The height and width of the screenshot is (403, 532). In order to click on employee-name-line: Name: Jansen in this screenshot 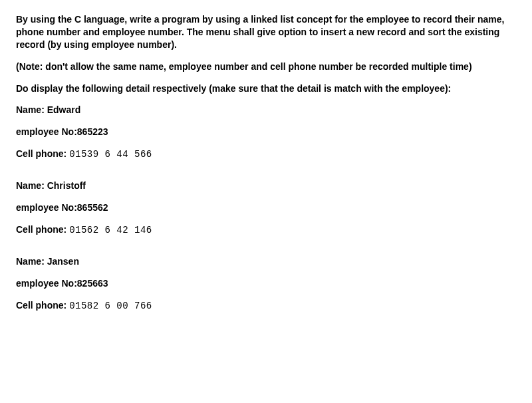, I will do `click(266, 262)`.